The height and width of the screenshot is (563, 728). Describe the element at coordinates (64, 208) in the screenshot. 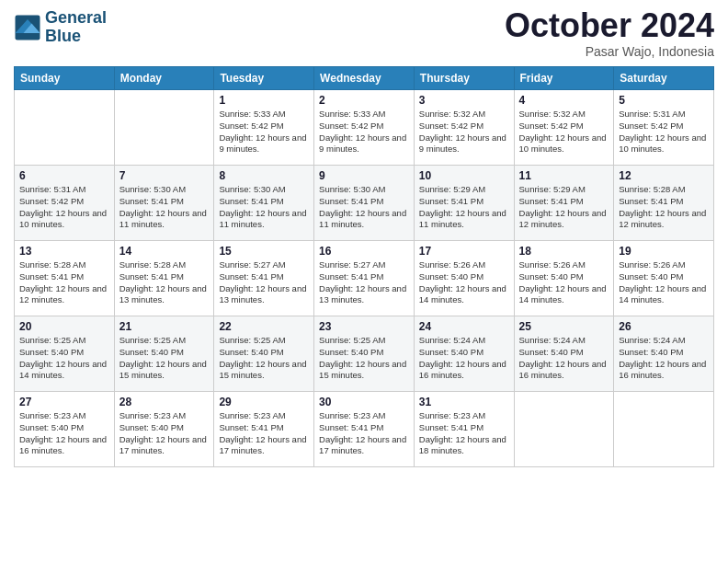

I see `day-info: Sunrise: 5:31 AMSunset: 5:42 PMDaylight:…` at that location.